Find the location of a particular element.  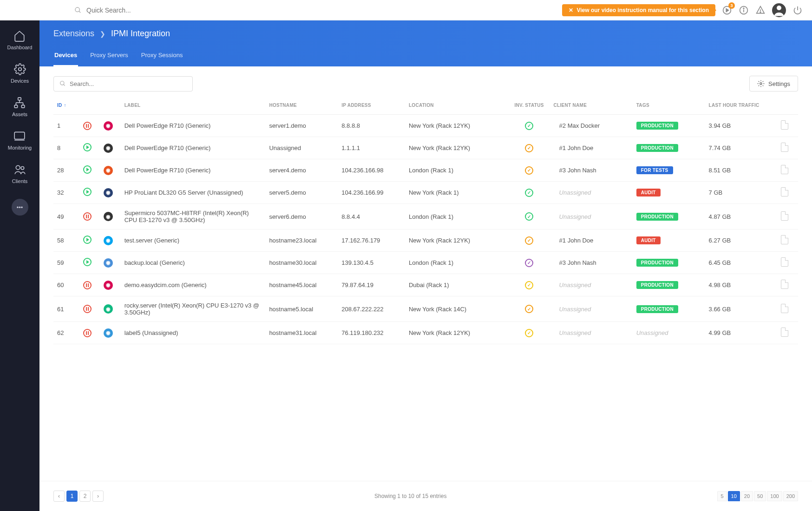

page-next: › is located at coordinates (98, 496).